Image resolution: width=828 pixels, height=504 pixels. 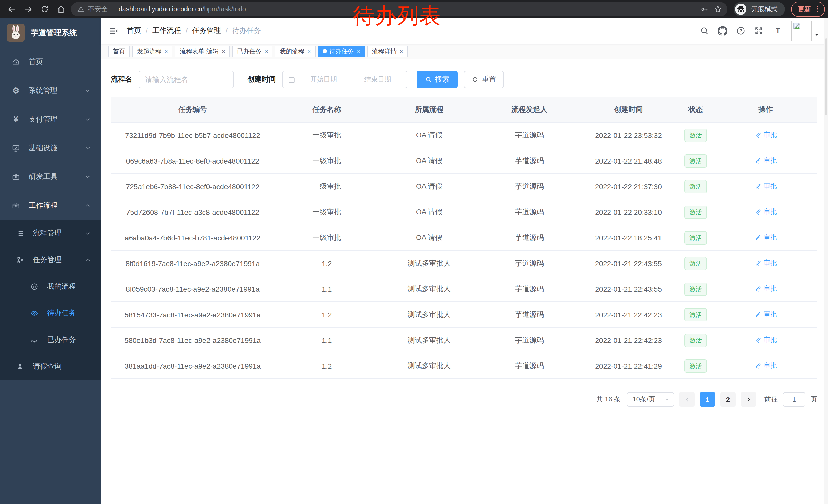 What do you see at coordinates (16, 62) in the screenshot?
I see `dashboard-icon` at bounding box center [16, 62].